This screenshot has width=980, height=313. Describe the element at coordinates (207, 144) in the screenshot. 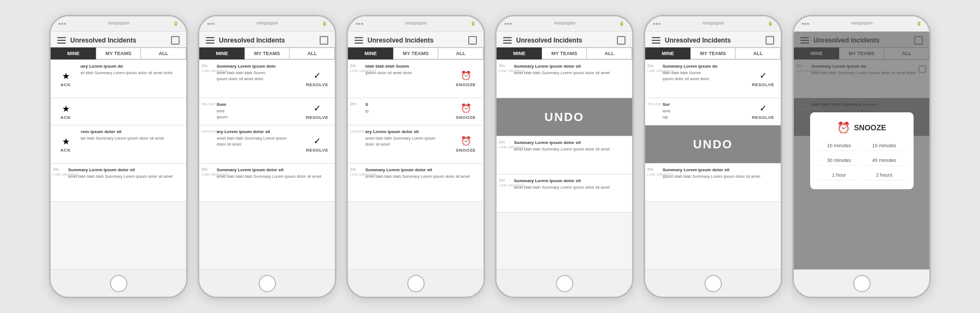

I see `incident-time-col: URGENCY` at that location.